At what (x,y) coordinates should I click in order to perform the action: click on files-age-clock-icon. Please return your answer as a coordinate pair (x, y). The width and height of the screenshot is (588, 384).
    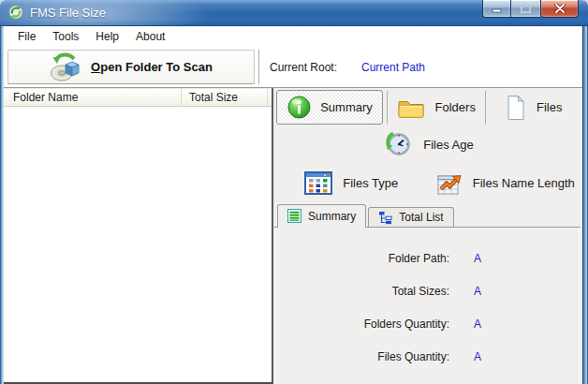
    Looking at the image, I should click on (398, 144).